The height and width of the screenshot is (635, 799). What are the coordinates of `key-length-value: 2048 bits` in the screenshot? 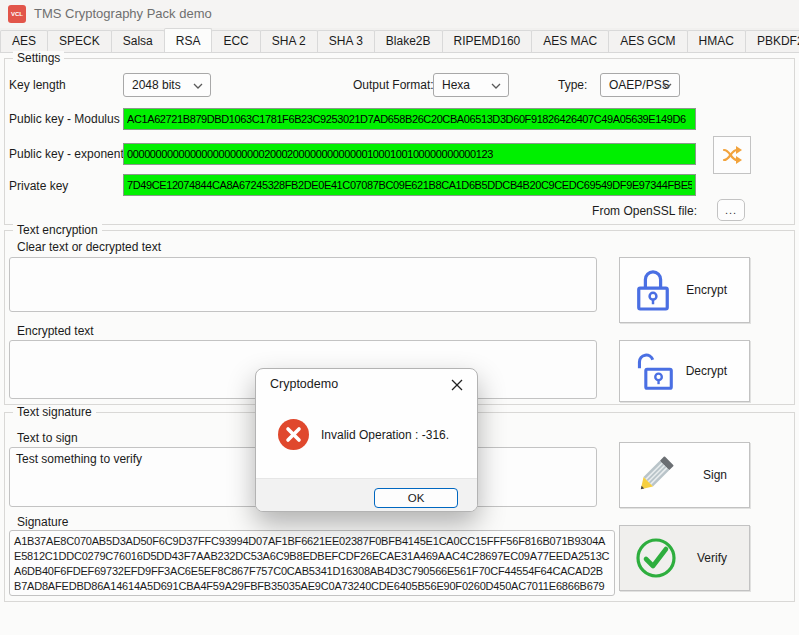 It's located at (156, 85).